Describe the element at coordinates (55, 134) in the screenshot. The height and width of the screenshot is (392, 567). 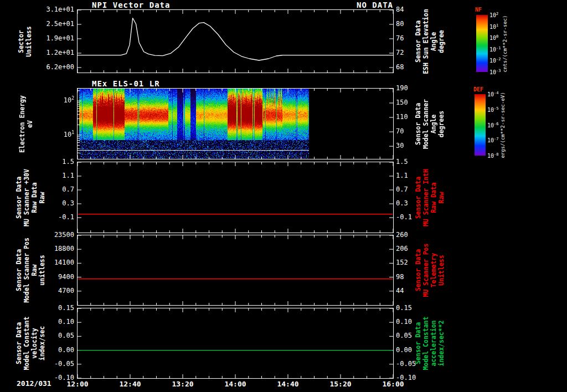
I see `y-tick-label: 101` at that location.